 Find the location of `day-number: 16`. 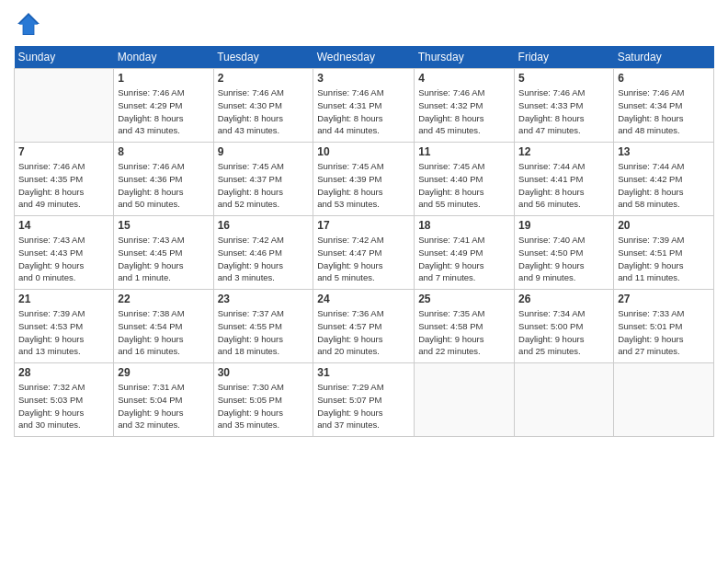

day-number: 16 is located at coordinates (264, 225).